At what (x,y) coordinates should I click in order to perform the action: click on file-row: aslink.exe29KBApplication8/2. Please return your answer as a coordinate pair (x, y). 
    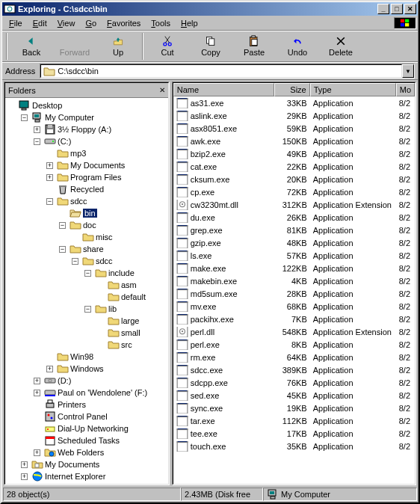
    Looking at the image, I should click on (294, 115).